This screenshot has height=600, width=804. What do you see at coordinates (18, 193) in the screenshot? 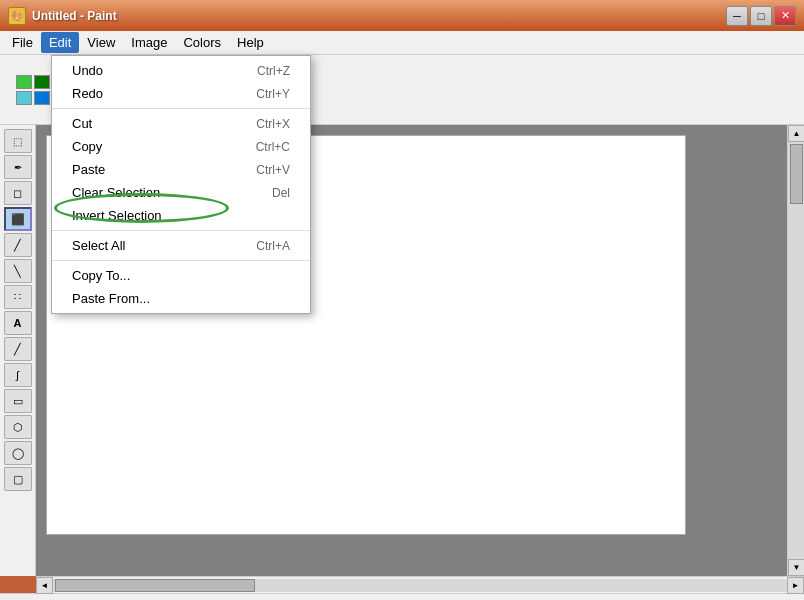
I see `tool-eraser: ◻` at bounding box center [18, 193].